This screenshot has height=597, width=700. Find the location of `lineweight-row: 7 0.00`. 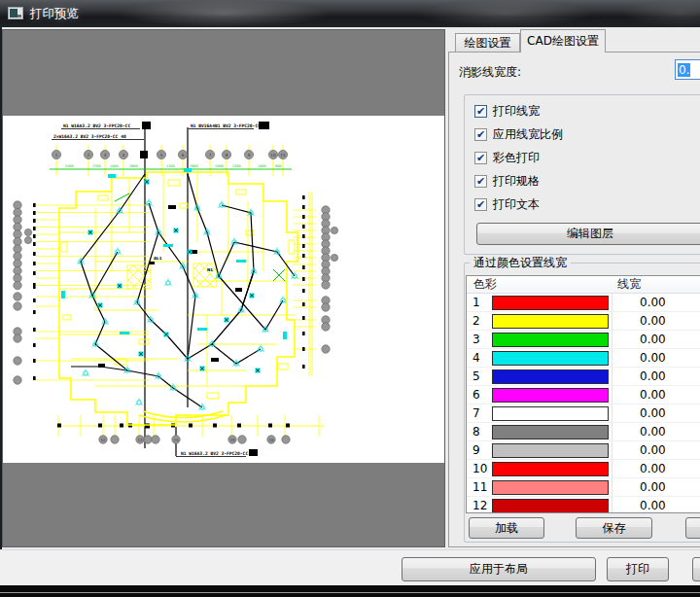

lineweight-row: 7 0.00 is located at coordinates (583, 414).